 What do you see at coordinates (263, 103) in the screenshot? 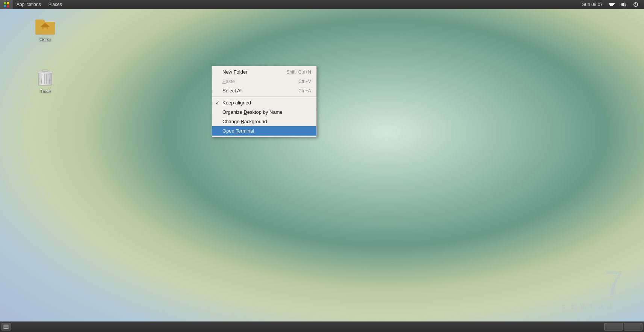
I see `keep-aligned-label: Keep aligned` at bounding box center [263, 103].